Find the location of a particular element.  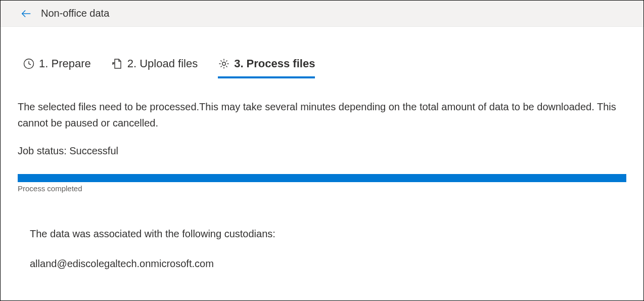

process-description: The selected files need to be processed.… is located at coordinates (321, 115).